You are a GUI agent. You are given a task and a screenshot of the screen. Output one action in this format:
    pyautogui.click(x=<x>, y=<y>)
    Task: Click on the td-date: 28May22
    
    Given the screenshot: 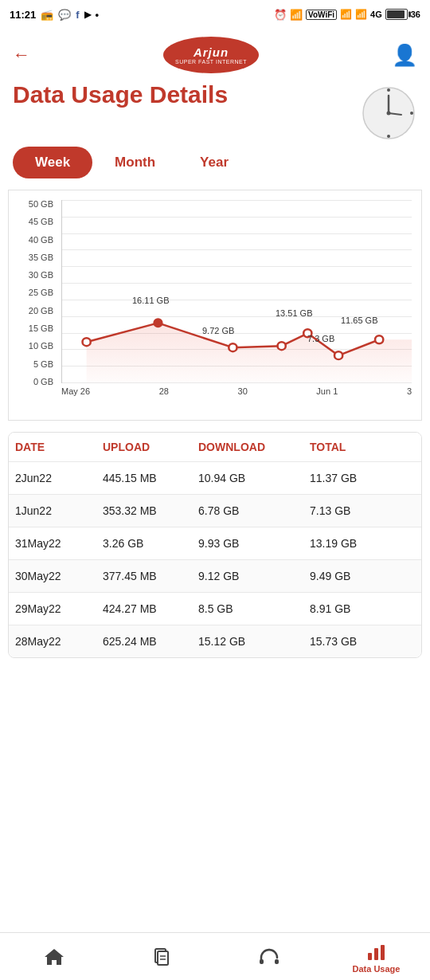 What is the action you would take?
    pyautogui.click(x=59, y=641)
    